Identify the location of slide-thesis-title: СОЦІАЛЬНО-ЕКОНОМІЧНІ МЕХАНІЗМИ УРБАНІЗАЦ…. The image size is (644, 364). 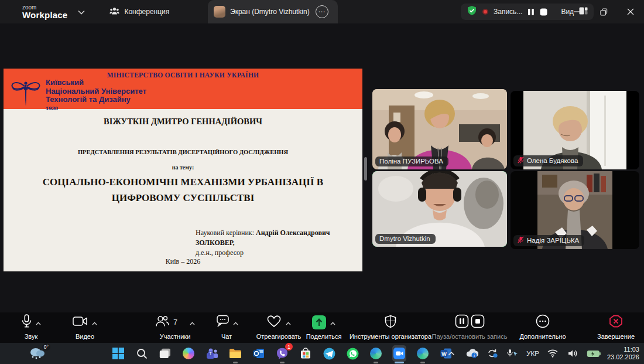
(183, 190).